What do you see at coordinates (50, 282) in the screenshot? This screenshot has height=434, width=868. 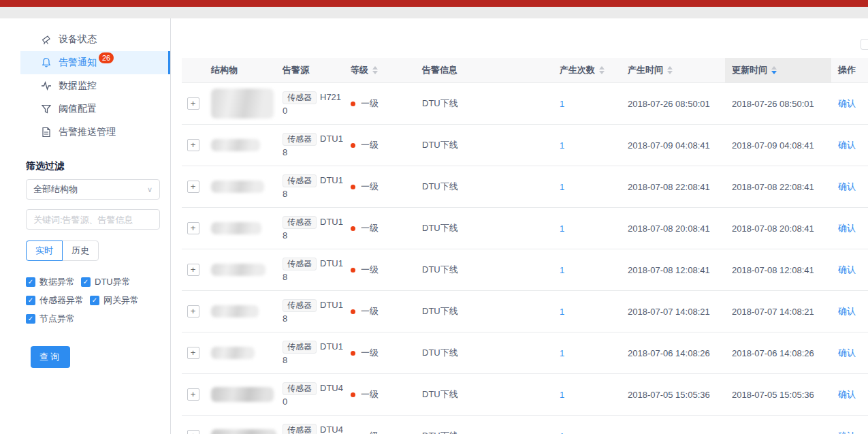 I see `checkbox-数据异常: ✓数据异常` at bounding box center [50, 282].